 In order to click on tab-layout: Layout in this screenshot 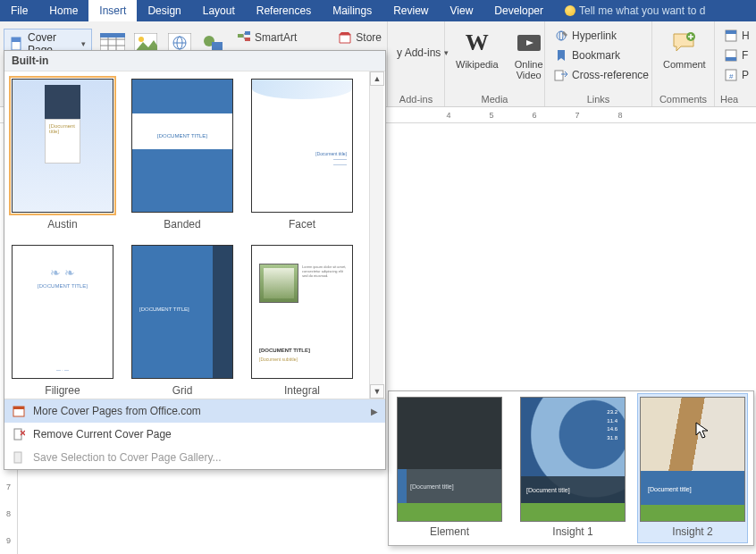, I will do `click(219, 11)`.